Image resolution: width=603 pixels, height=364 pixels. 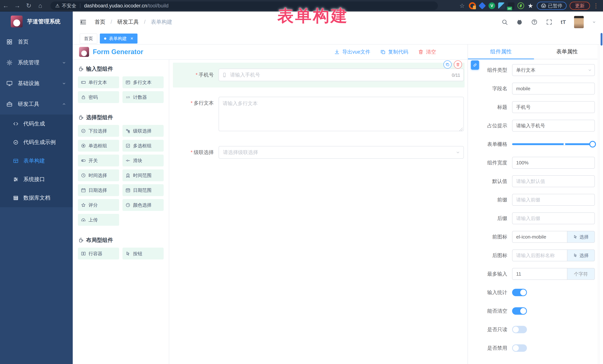 I want to click on copy-code-button: 复制代码, so click(x=394, y=52).